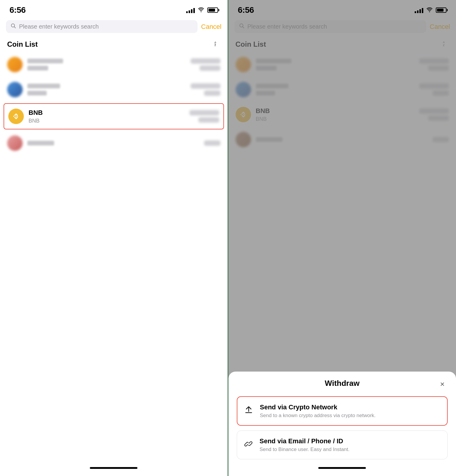 The width and height of the screenshot is (456, 476). Describe the element at coordinates (342, 411) in the screenshot. I see `send-crypto-network-option: Send via Crypto Network Send to a known …` at that location.